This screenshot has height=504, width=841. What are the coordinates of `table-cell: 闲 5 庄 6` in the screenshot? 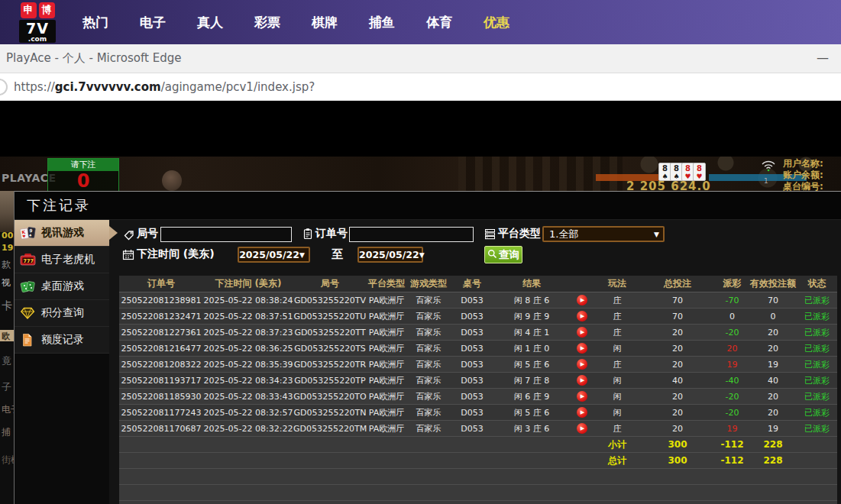 It's located at (532, 412).